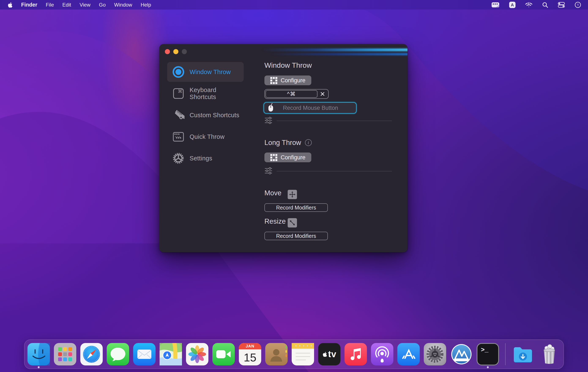 This screenshot has width=588, height=372. Describe the element at coordinates (178, 158) in the screenshot. I see `settings-gear-icon` at that location.